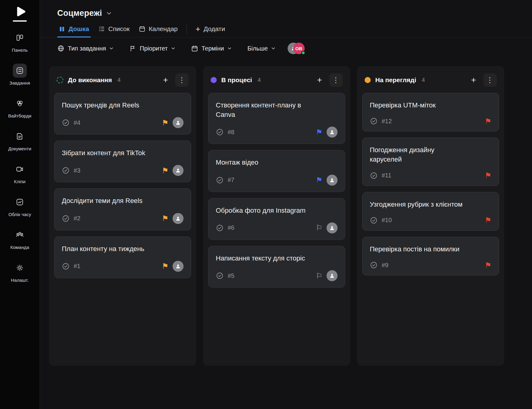  What do you see at coordinates (231, 132) in the screenshot?
I see `task-id: #8` at bounding box center [231, 132].